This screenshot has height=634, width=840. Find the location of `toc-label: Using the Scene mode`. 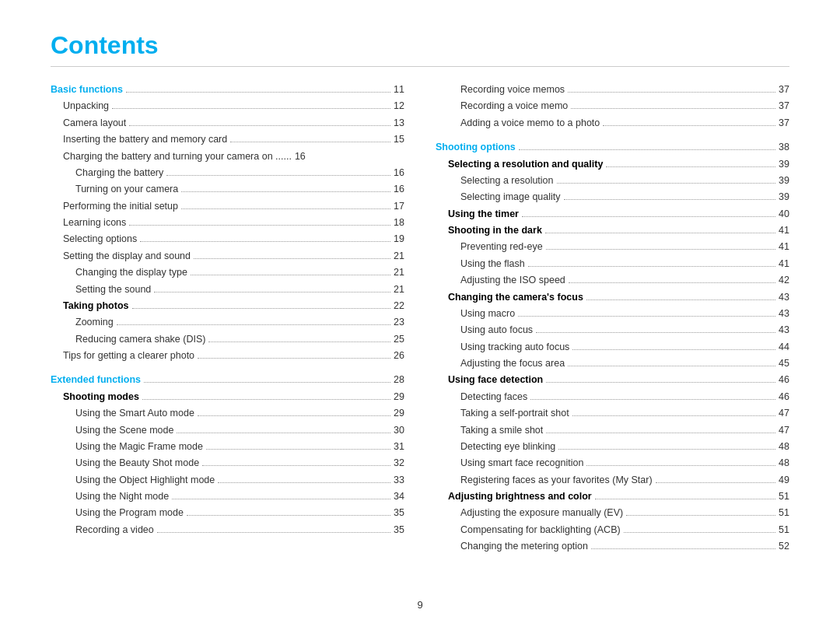

toc-label: Using the Scene mode is located at coordinates (124, 431).